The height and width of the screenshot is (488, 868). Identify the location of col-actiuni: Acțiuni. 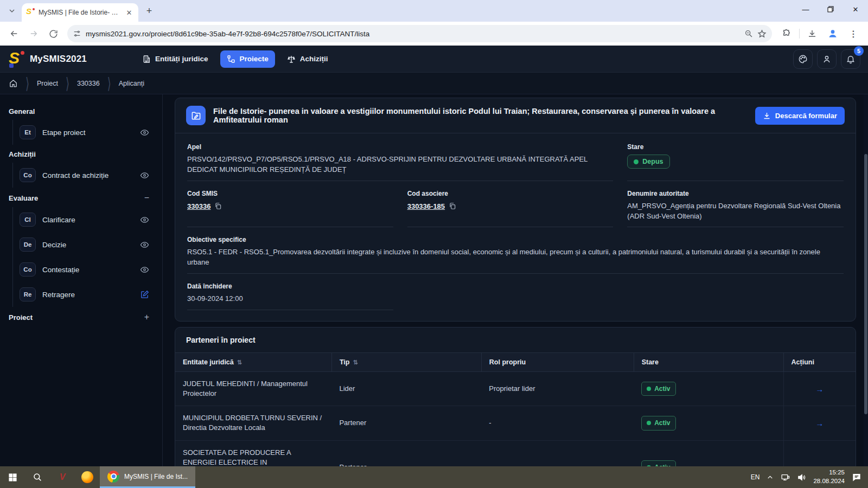
(819, 362).